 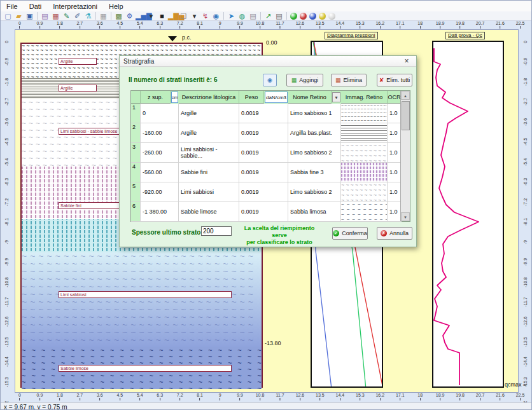 I want to click on cell-z-sup: -260.00, so click(x=160, y=153).